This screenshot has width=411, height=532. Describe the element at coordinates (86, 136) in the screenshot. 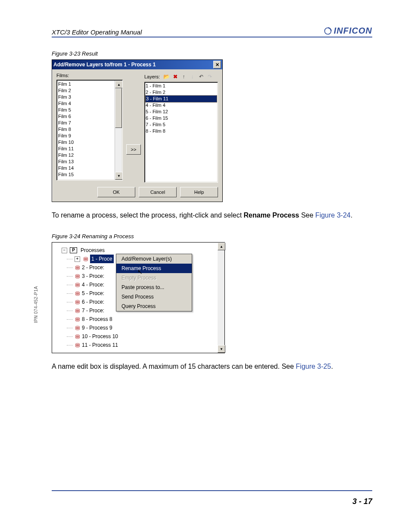

I see `film-item: Film 9` at that location.